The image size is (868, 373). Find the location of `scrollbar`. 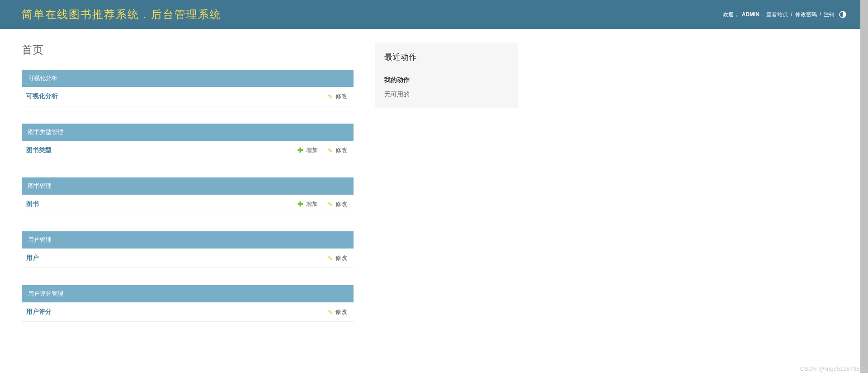

scrollbar is located at coordinates (864, 177).